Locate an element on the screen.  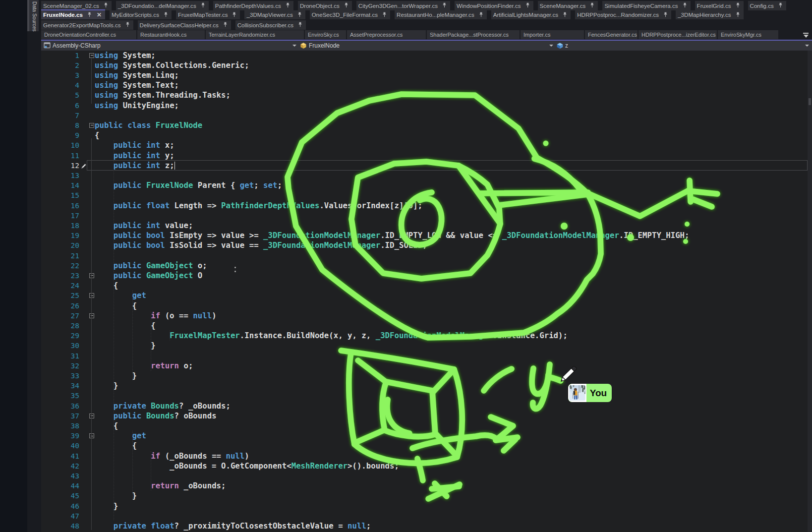
code-line-48: private float? _proximityToClosestObstac… is located at coordinates (233, 526).